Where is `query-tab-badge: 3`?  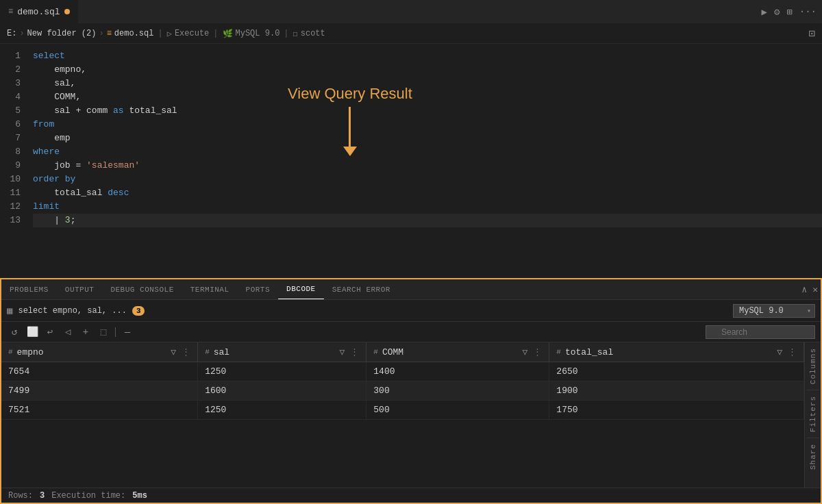 query-tab-badge: 3 is located at coordinates (138, 311).